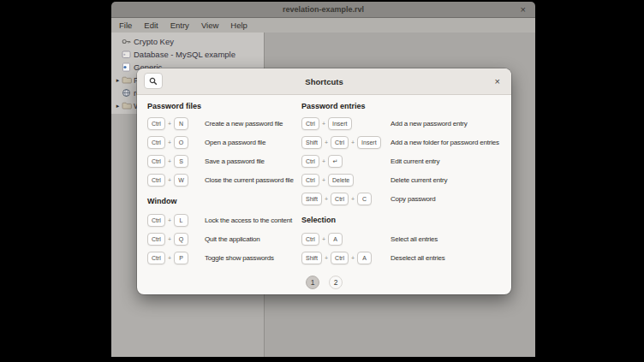 The image size is (644, 362). What do you see at coordinates (336, 161) in the screenshot?
I see `key-return: ↵` at bounding box center [336, 161].